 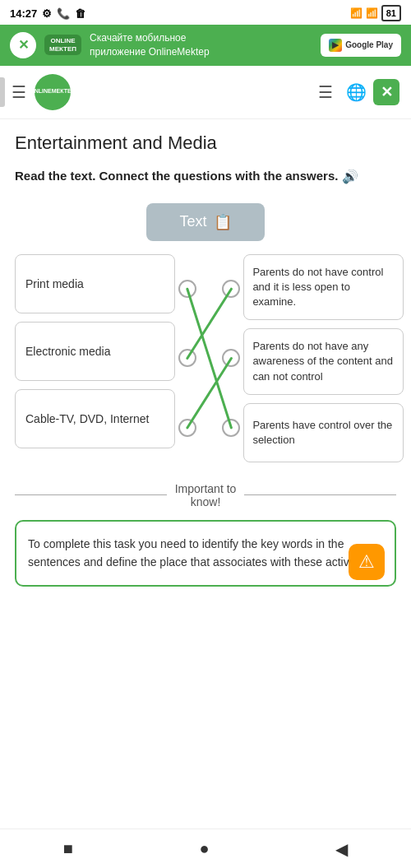 I want to click on important-row: Important toknow!, so click(x=206, y=495).